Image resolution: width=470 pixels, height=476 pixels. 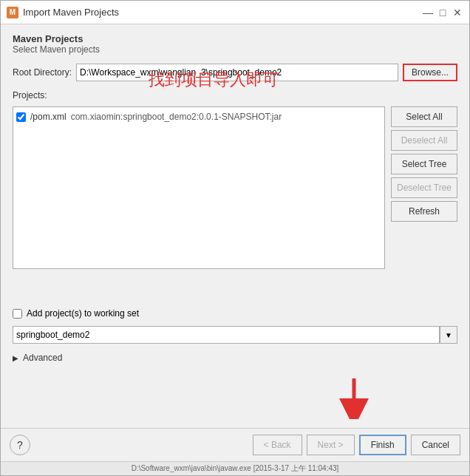 I want to click on project-name: /pom.xml, so click(x=49, y=117).